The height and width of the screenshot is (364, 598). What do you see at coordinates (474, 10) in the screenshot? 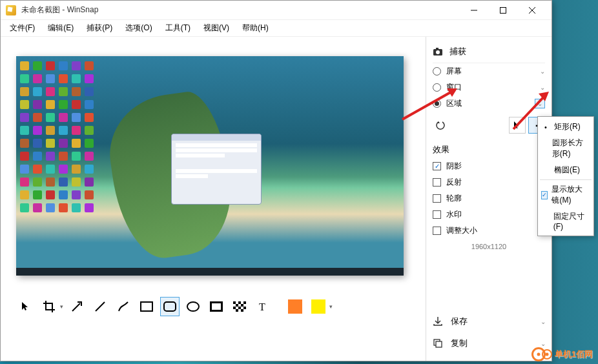
I see `minimize-button` at bounding box center [474, 10].